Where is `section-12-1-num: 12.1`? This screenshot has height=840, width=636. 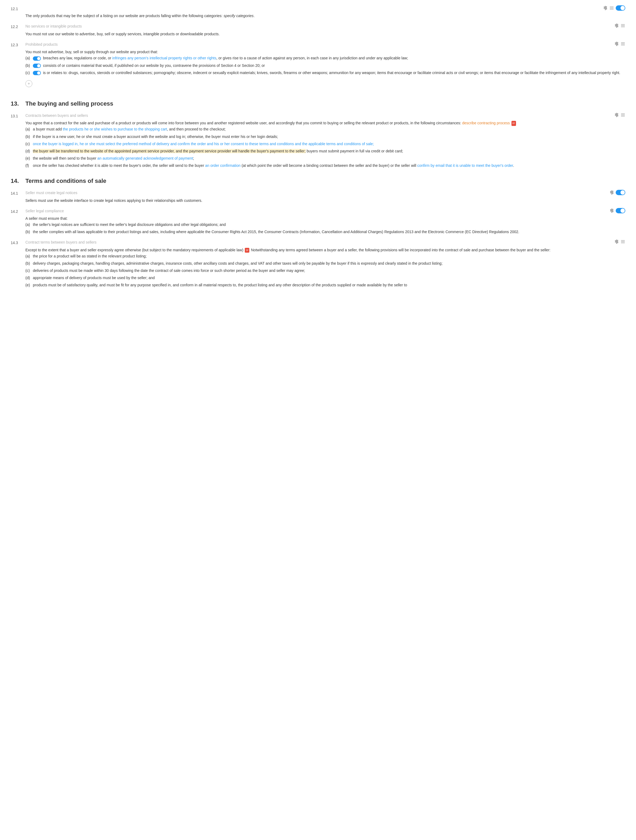
section-12-1-num: 12.1 is located at coordinates (18, 8).